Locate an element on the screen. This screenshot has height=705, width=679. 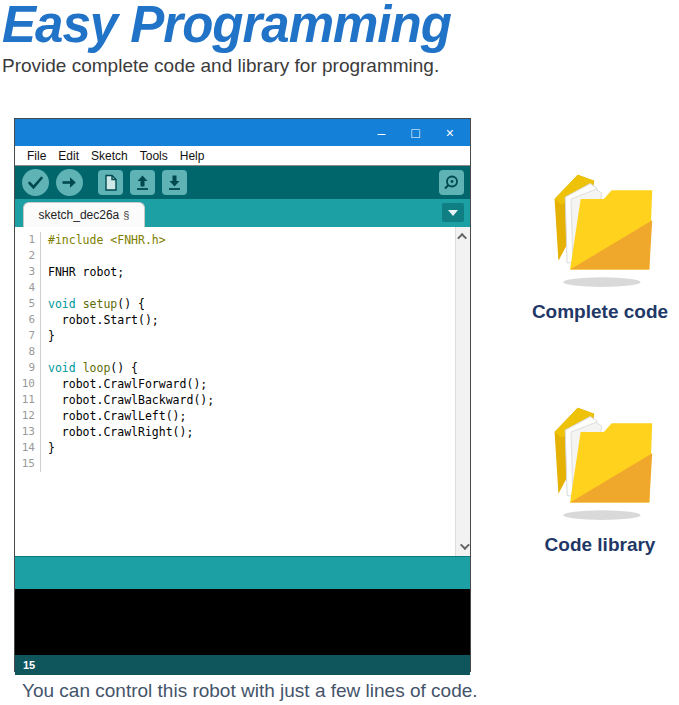
line-number: 13 is located at coordinates (28, 432).